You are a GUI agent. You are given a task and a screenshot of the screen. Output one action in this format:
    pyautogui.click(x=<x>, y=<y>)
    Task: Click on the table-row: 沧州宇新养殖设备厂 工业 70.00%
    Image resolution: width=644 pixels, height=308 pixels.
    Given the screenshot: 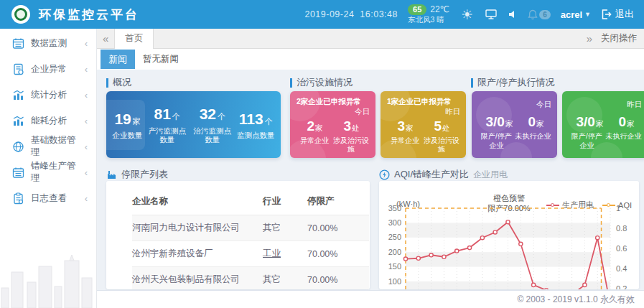 What is the action you would take?
    pyautogui.click(x=251, y=254)
    